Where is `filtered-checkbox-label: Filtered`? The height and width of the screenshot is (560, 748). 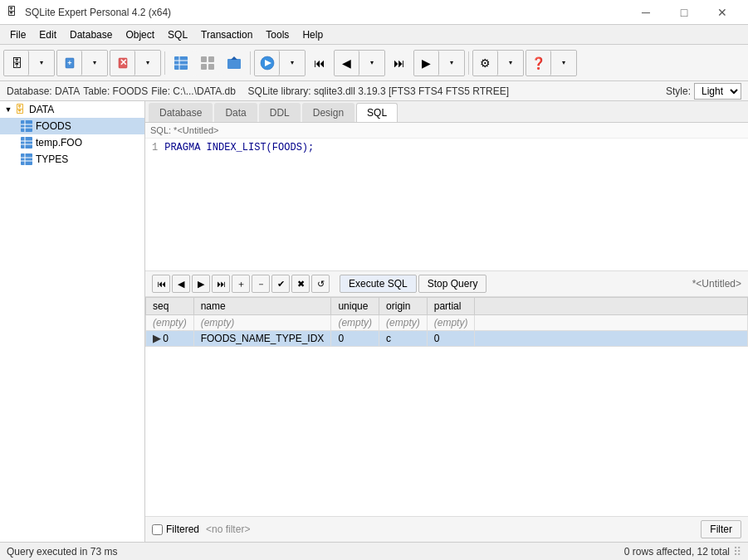
filtered-checkbox-label: Filtered is located at coordinates (176, 529).